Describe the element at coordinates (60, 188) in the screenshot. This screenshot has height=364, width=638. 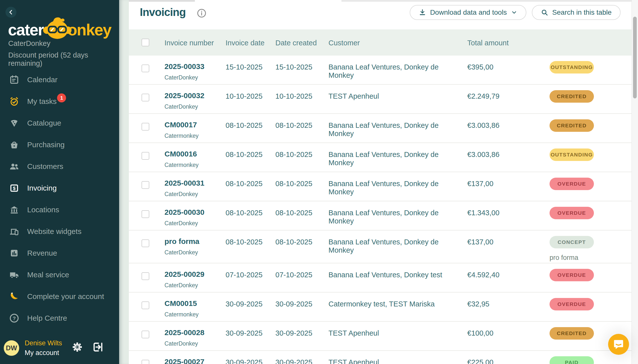
I see `sidebar-item-invoicing: $ Invoicing` at that location.